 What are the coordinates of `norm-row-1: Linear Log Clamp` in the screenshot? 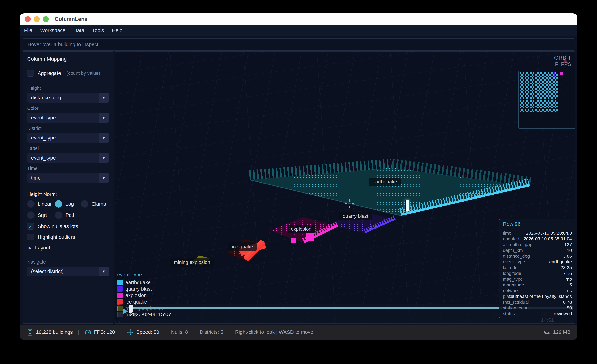 It's located at (68, 204).